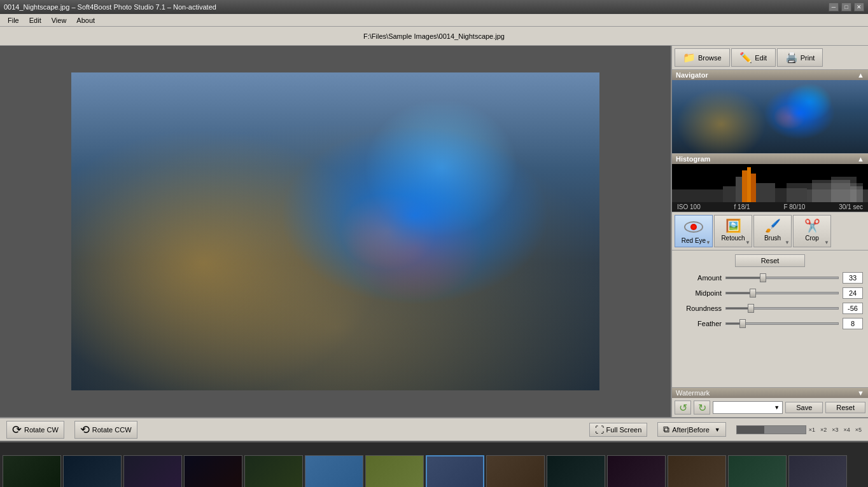 Image resolution: width=868 pixels, height=487 pixels. I want to click on exif-shutter: 30/1 sec, so click(851, 207).